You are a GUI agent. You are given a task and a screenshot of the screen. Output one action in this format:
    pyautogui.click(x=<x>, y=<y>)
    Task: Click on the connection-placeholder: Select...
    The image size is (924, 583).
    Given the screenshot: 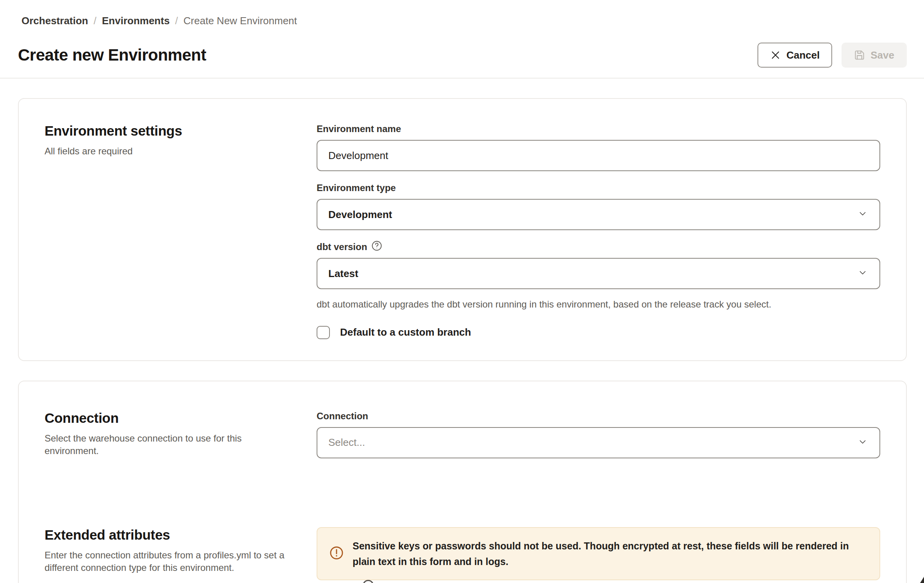 What is the action you would take?
    pyautogui.click(x=347, y=442)
    